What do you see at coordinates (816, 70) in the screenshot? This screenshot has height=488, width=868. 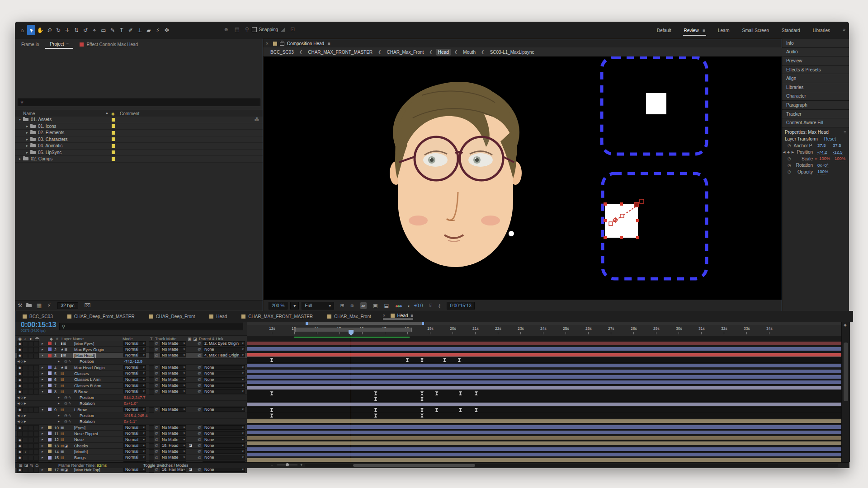 I see `right-tab-effects-presets: Effects & Presets` at bounding box center [816, 70].